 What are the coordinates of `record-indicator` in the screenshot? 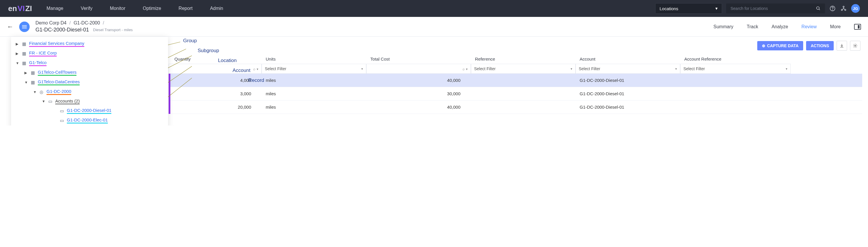 It's located at (169, 94).